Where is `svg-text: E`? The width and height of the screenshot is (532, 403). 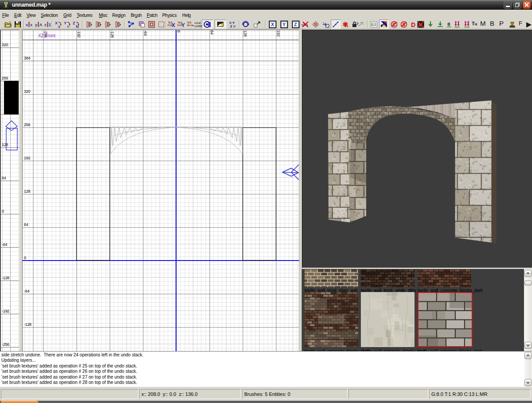 svg-text: E is located at coordinates (372, 25).